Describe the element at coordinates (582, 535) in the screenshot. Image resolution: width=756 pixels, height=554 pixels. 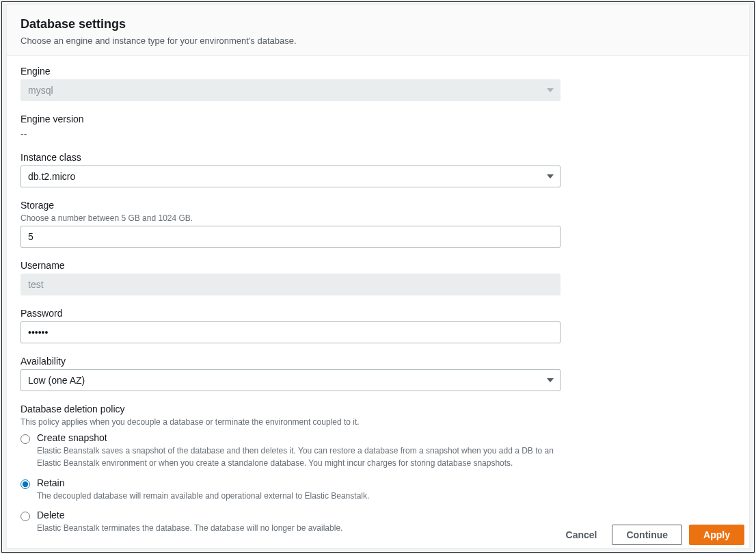
I see `cancel-button: Cancel` at that location.